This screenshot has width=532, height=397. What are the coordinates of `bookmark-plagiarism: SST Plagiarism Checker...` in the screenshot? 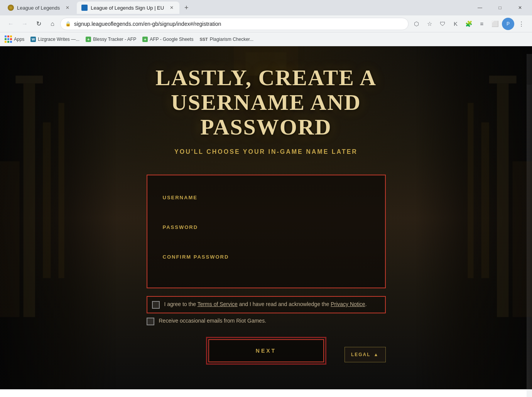 It's located at (226, 39).